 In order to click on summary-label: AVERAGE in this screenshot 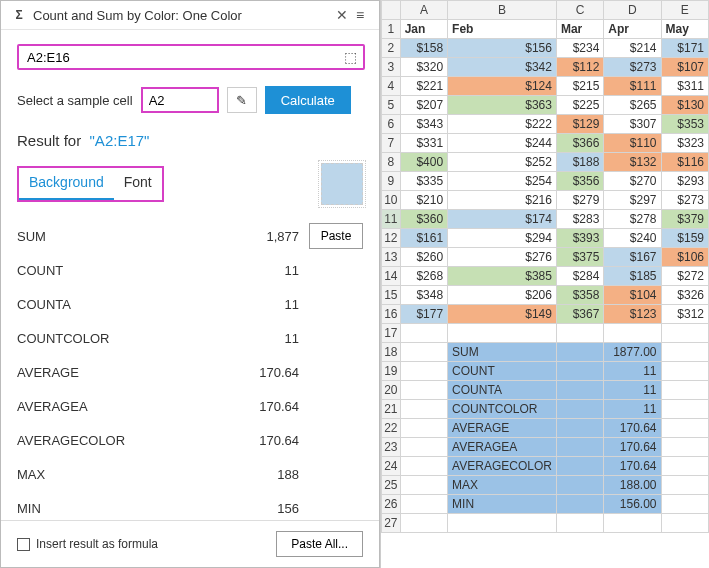, I will do `click(502, 428)`.